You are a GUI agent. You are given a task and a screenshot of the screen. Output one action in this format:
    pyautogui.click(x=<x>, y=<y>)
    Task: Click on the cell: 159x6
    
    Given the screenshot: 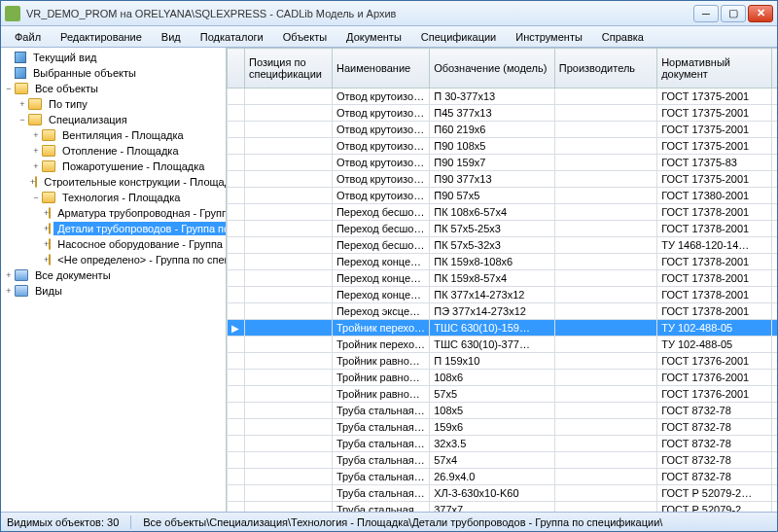 What is the action you would take?
    pyautogui.click(x=492, y=428)
    